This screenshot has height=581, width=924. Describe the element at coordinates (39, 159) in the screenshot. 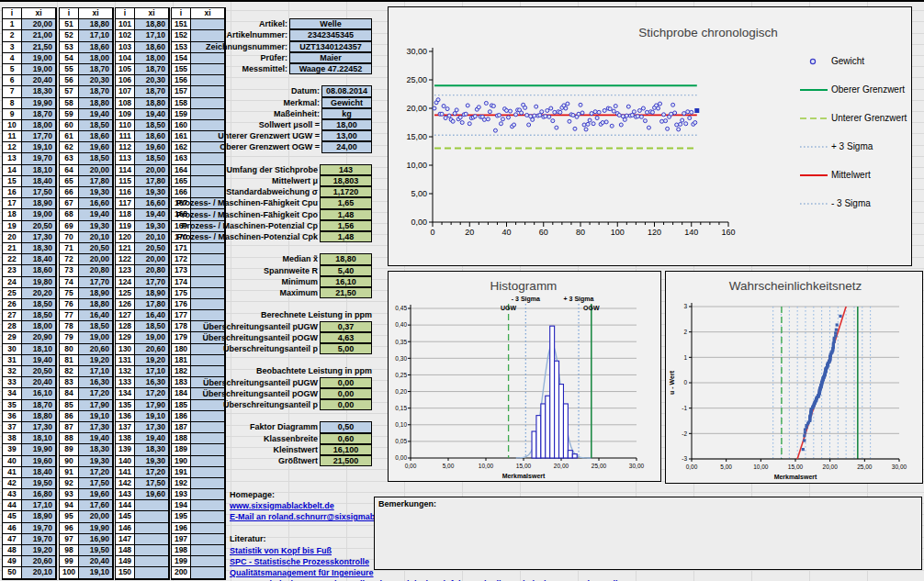

I see `cell-value: 19,70` at that location.